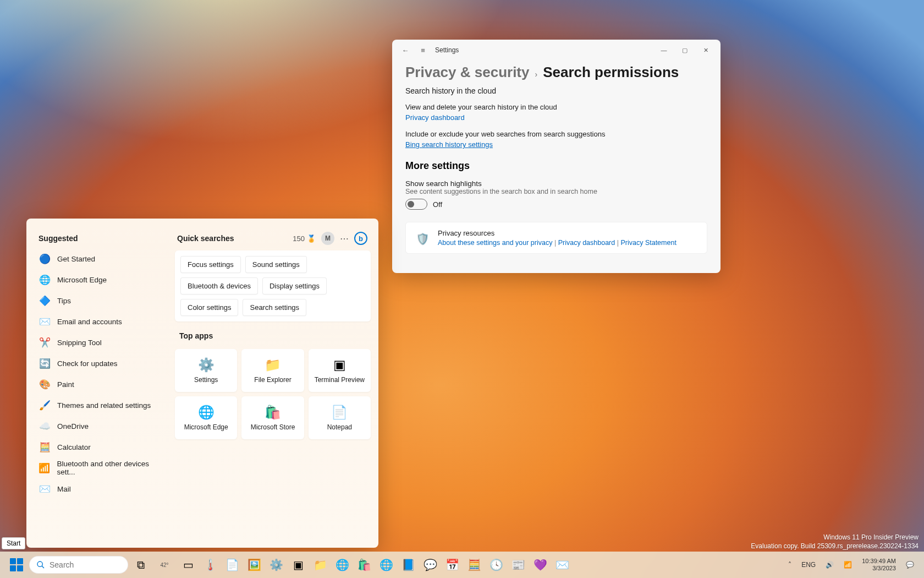 The width and height of the screenshot is (924, 578). Describe the element at coordinates (423, 50) in the screenshot. I see `nav-menu-button: ≡` at that location.